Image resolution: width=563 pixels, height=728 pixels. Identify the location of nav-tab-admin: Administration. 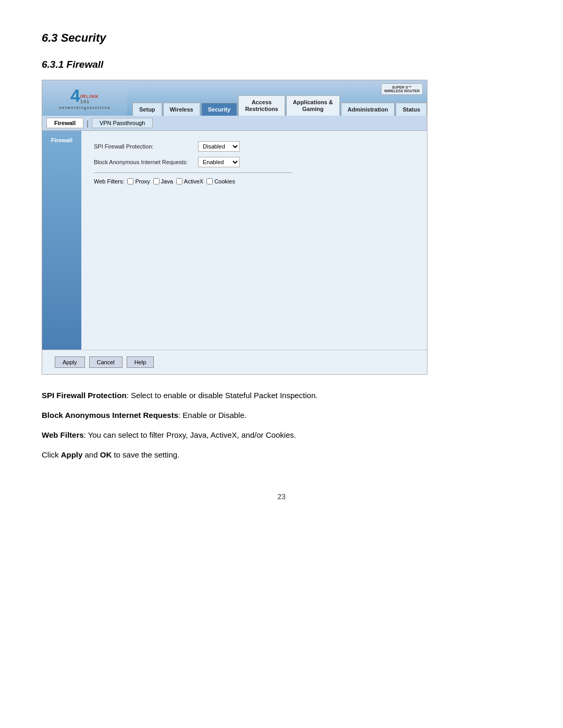
(368, 109).